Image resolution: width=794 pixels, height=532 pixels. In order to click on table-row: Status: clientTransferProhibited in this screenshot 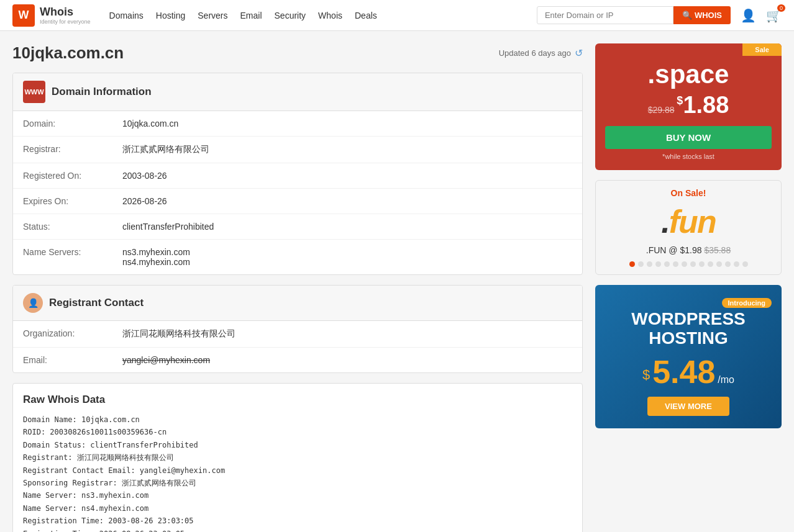, I will do `click(298, 227)`.